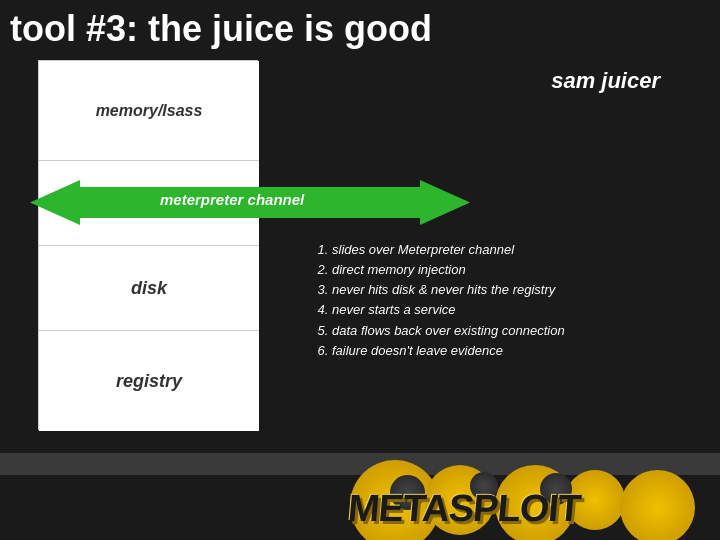 This screenshot has height=540, width=720. Describe the element at coordinates (511, 310) in the screenshot. I see `list-item: never starts a service` at that location.